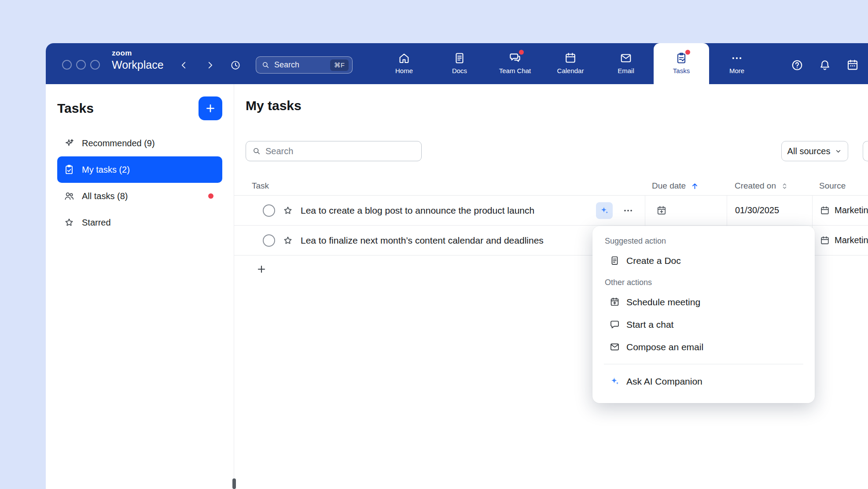  Describe the element at coordinates (626, 63) in the screenshot. I see `nav-email: Email` at that location.